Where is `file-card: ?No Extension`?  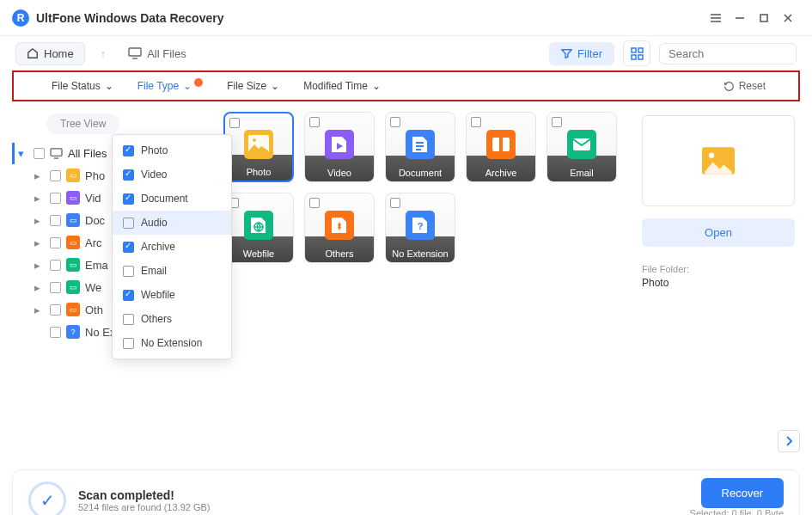
file-card: ?No Extension is located at coordinates (420, 228).